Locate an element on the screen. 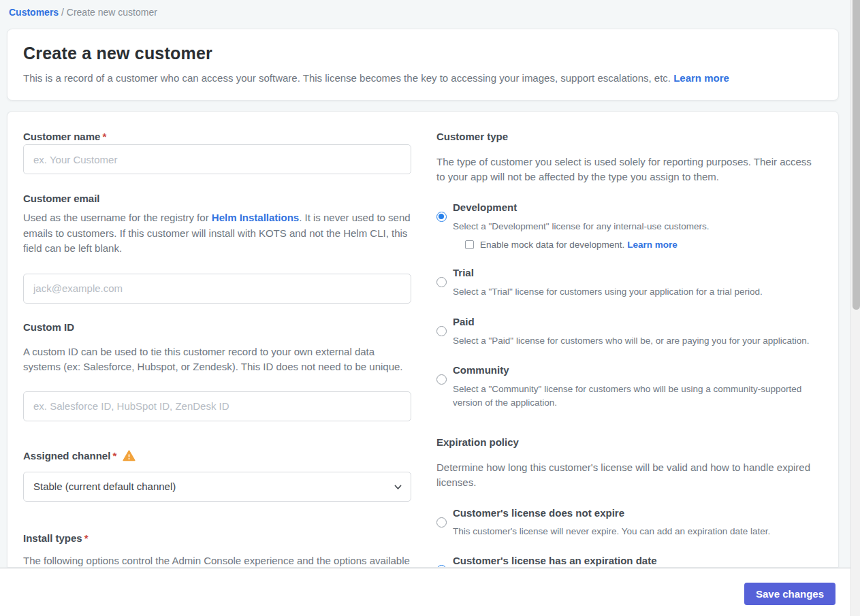 The width and height of the screenshot is (860, 616). radio-development is located at coordinates (441, 216).